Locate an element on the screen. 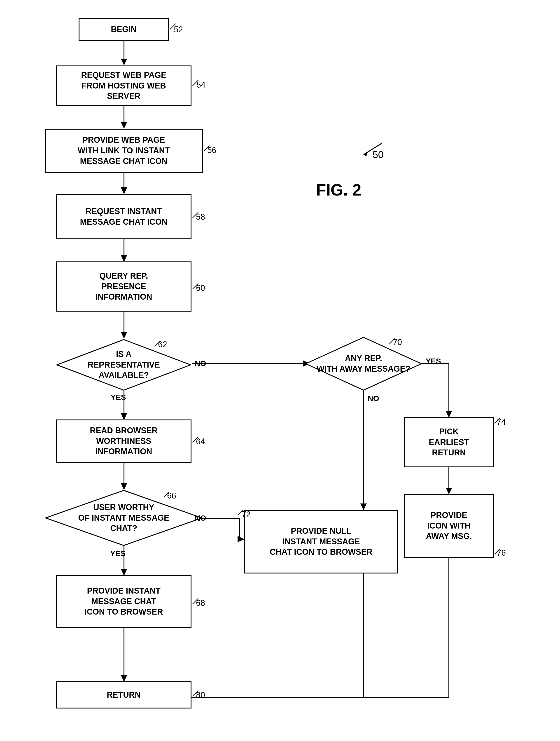 The image size is (560, 741). provide-icon-away-box: PROVIDE ICON WITH AWAY MSG. is located at coordinates (449, 526).